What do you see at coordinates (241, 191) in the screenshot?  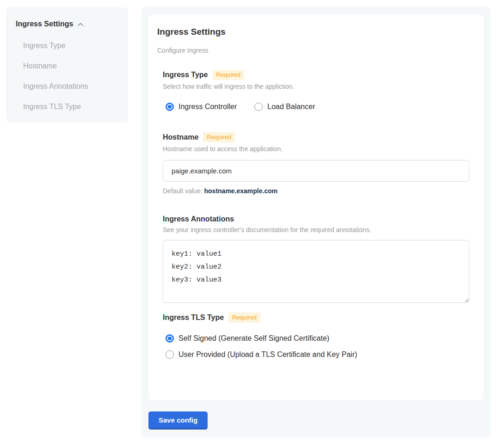 I see `default-value-text: hostname.example.com` at bounding box center [241, 191].